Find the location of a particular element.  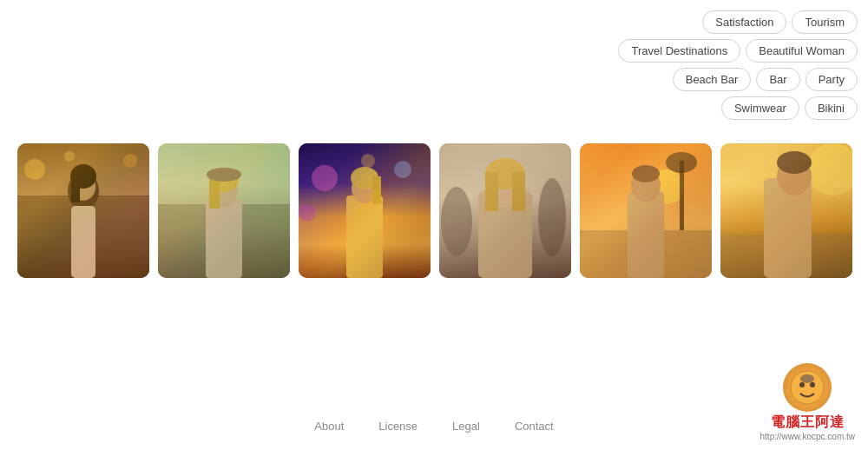

footer-about: About is located at coordinates (329, 426).